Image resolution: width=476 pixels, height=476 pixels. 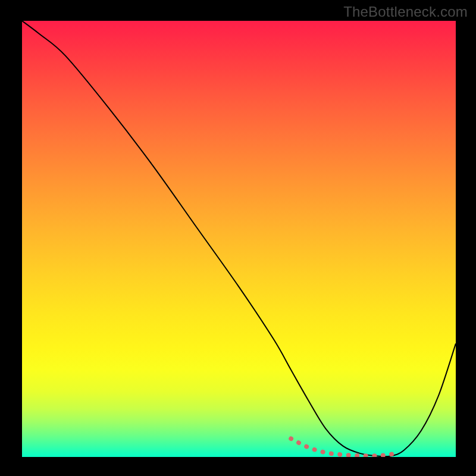 What do you see at coordinates (406, 12) in the screenshot?
I see `watermark-text: TheBottleneck.com` at bounding box center [406, 12].